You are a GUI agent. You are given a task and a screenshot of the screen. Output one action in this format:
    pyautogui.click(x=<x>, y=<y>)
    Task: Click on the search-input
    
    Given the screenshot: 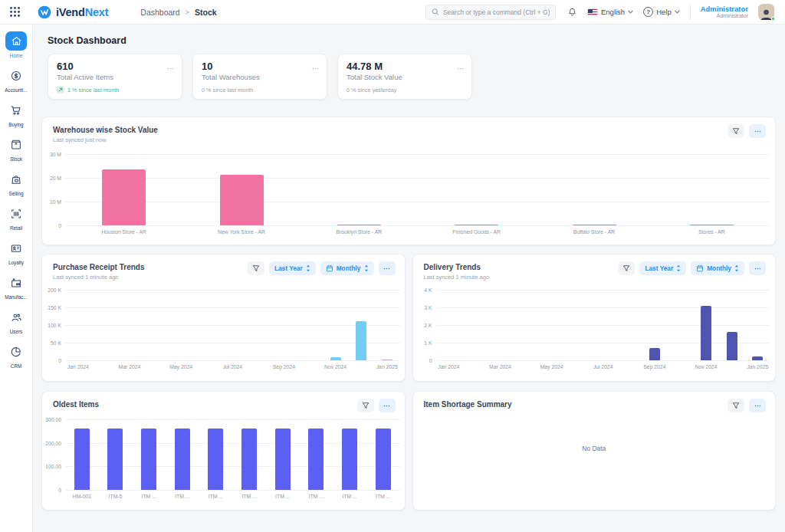 What is the action you would take?
    pyautogui.click(x=497, y=12)
    